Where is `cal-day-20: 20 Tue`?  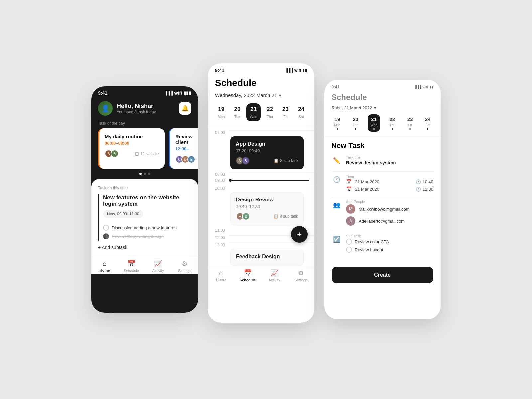 cal-day-20: 20 Tue is located at coordinates (237, 112).